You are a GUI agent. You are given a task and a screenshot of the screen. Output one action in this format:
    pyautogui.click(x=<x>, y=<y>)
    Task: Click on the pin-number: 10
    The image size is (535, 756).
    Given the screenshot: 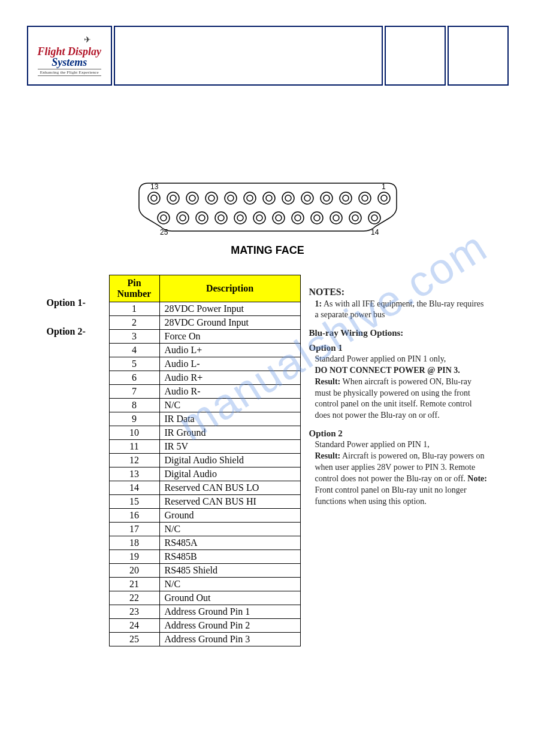 What is the action you would take?
    pyautogui.click(x=134, y=433)
    